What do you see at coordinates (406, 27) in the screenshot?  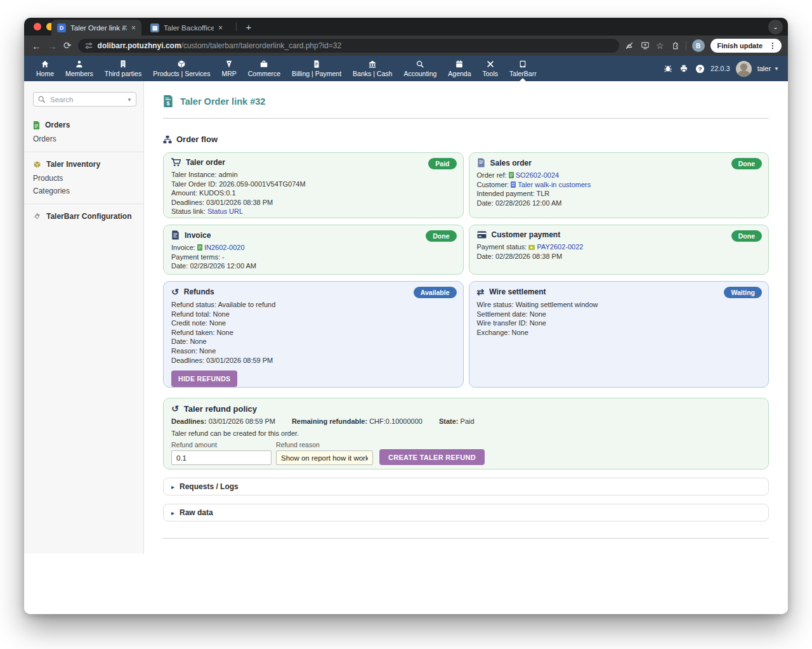 I see `tab-strip: D Taler Order link #32 × ▤ Taler Backoff…` at bounding box center [406, 27].